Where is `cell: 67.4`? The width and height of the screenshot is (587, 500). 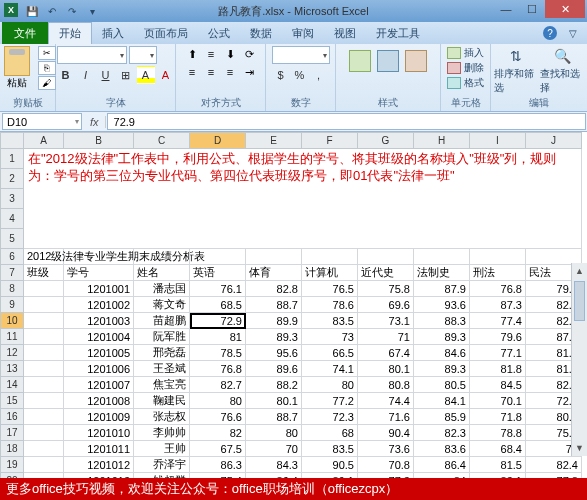
cell: 67.4 is located at coordinates (386, 353).